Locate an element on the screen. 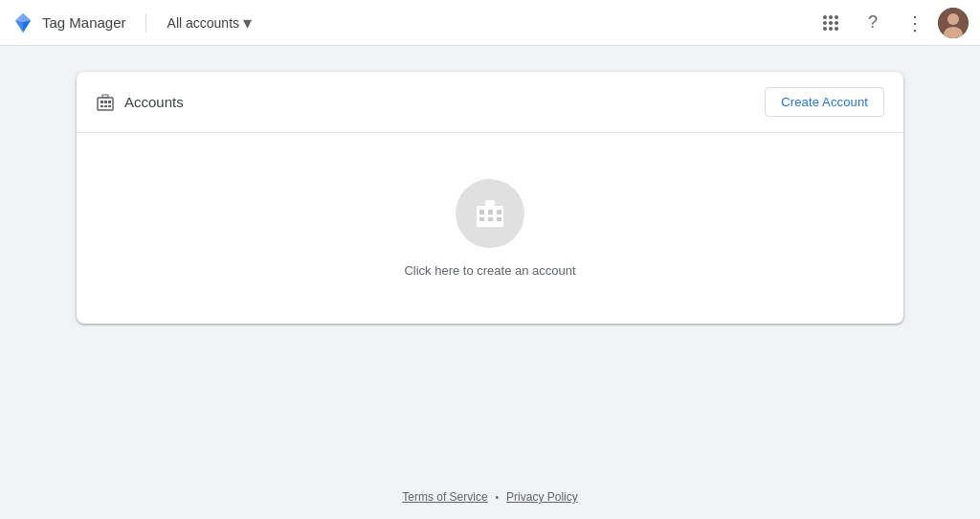 The image size is (980, 519). help-button: ? is located at coordinates (873, 23).